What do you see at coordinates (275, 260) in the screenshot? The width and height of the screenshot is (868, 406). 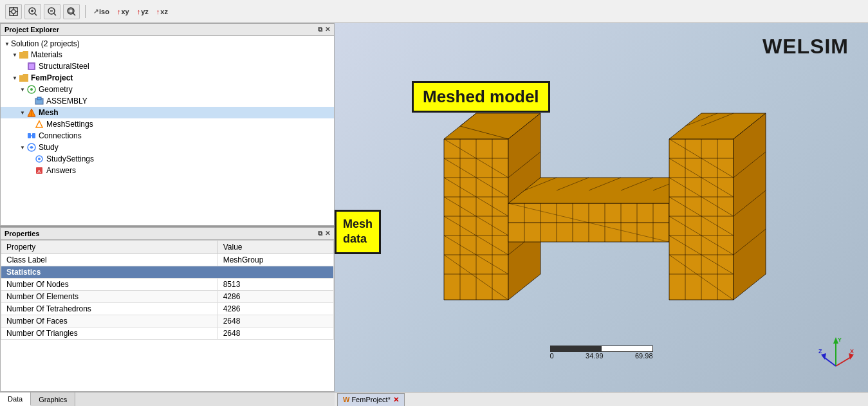 I see `val-class-label: MeshGroup` at bounding box center [275, 260].